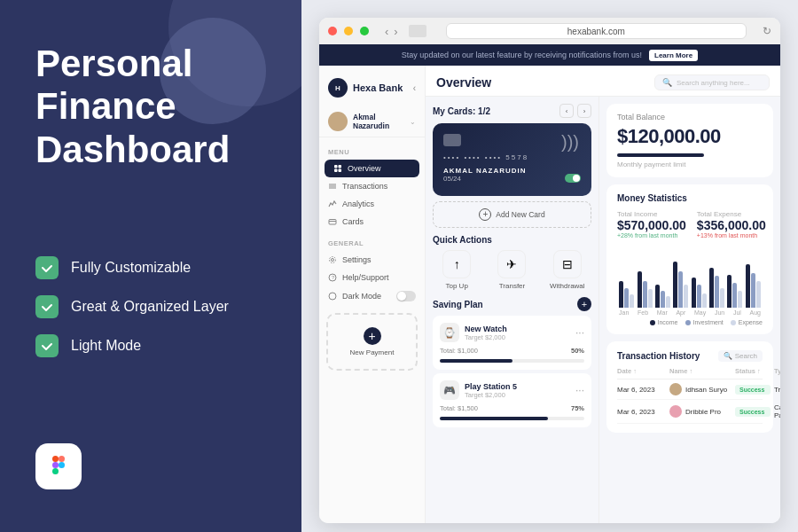 The height and width of the screenshot is (532, 798). What do you see at coordinates (332, 260) in the screenshot?
I see `settings-icon` at bounding box center [332, 260].